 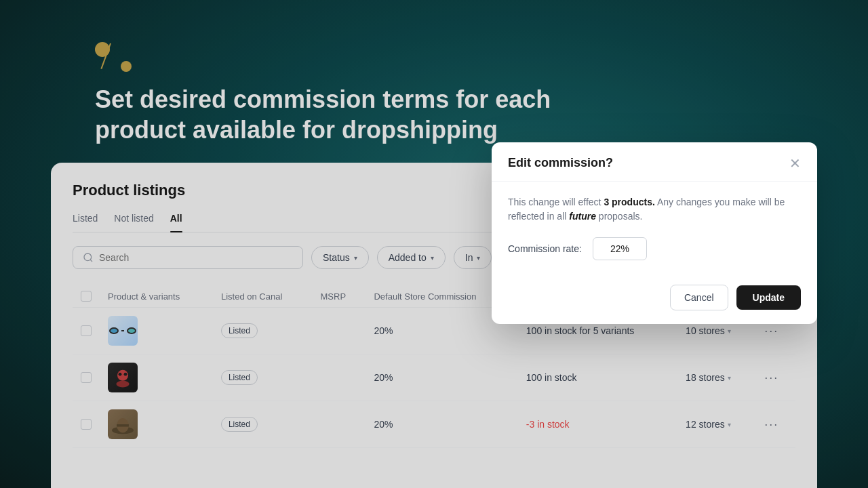 What do you see at coordinates (654, 209) in the screenshot?
I see `modal-description: This change will effect 3 products. Any …` at bounding box center [654, 209].